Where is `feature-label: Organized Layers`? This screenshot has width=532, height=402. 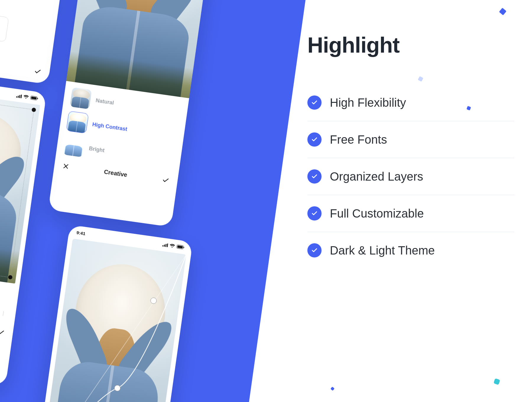 feature-label: Organized Layers is located at coordinates (377, 177).